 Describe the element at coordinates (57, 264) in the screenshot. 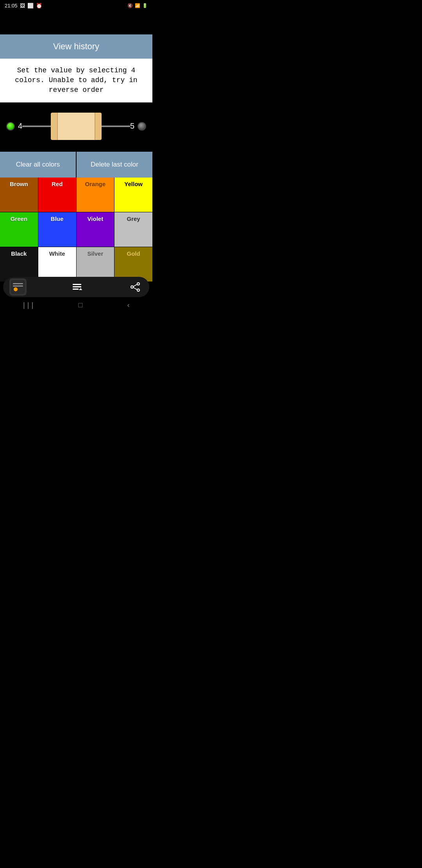

I see `color-white-button: White` at that location.